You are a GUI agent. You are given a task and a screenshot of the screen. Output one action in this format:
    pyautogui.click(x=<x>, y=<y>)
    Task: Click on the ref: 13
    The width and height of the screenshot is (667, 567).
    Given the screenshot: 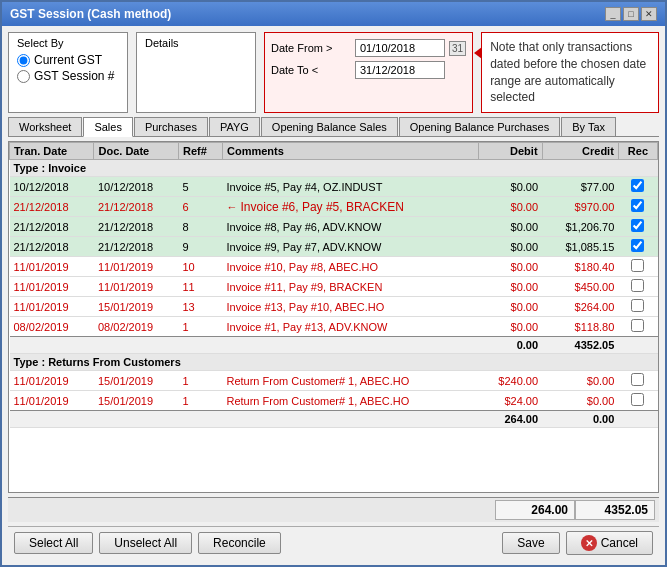 What is the action you would take?
    pyautogui.click(x=200, y=307)
    